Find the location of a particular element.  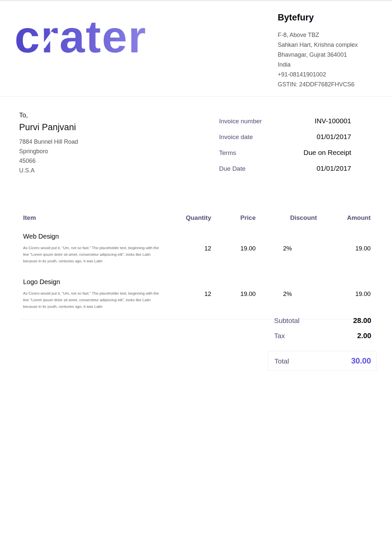

subtotal-label: Subtotal is located at coordinates (287, 321).